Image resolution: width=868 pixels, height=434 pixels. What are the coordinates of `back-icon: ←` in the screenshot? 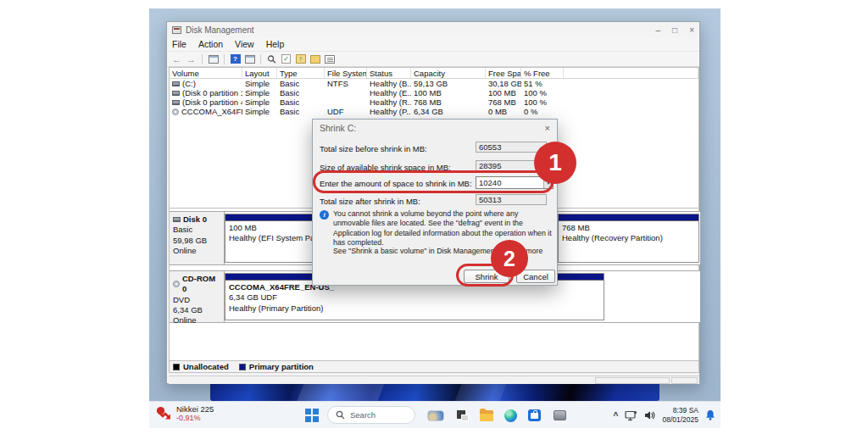 It's located at (176, 59).